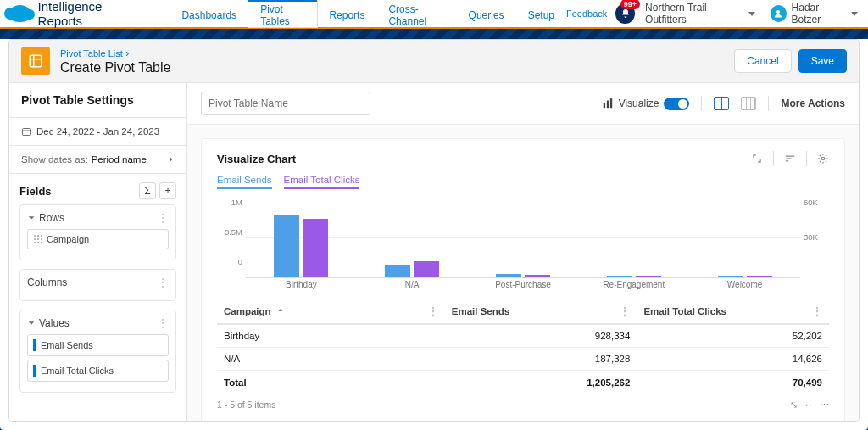 This screenshot has width=868, height=430. Describe the element at coordinates (634, 285) in the screenshot. I see `x-tick: Re-Engagement` at that location.